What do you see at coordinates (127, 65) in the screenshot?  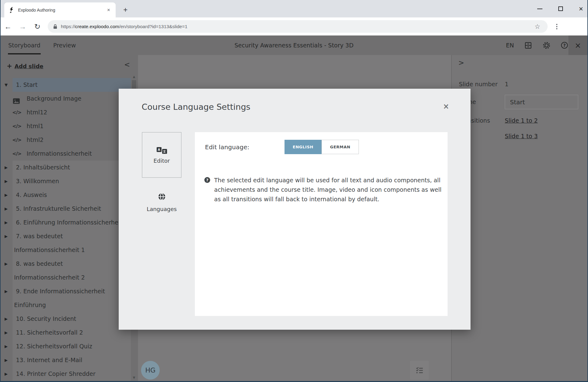 I see `sidebar-collapse-icon: <` at bounding box center [127, 65].